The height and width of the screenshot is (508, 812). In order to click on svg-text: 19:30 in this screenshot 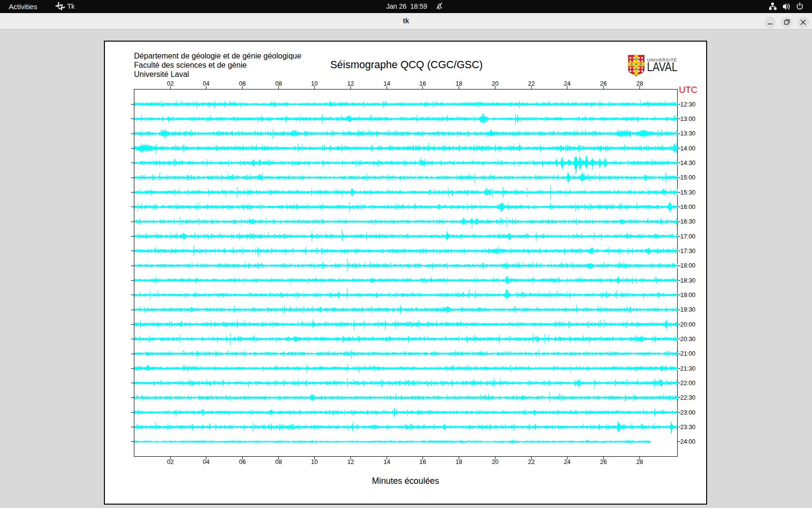, I will do `click(688, 310)`.